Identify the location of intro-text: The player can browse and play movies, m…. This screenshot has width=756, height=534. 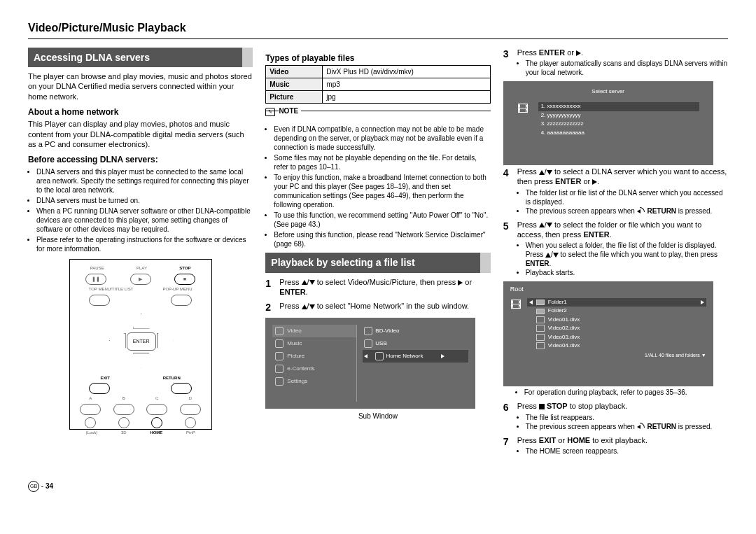
(140, 87).